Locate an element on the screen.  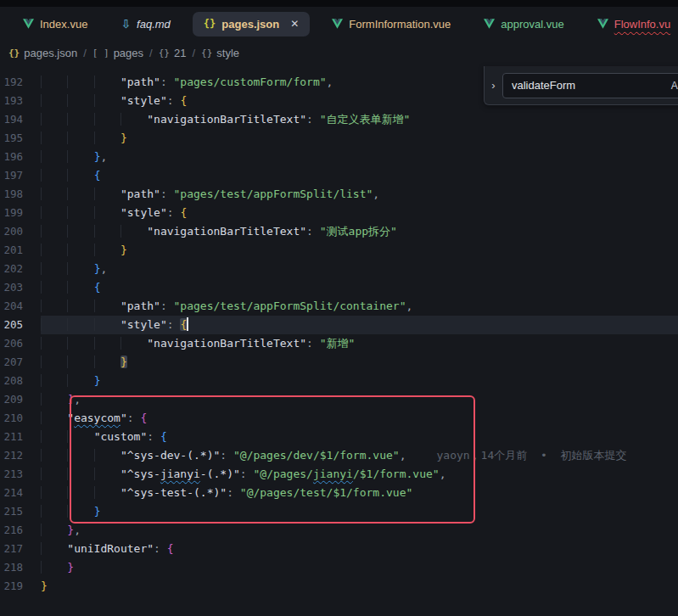
code-token: -(.*)" is located at coordinates (221, 473).